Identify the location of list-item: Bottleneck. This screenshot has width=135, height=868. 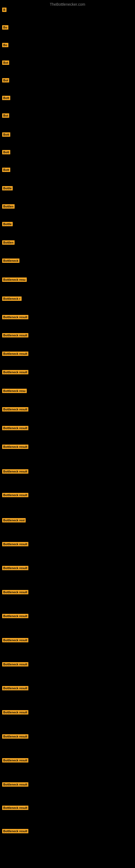
(11, 261).